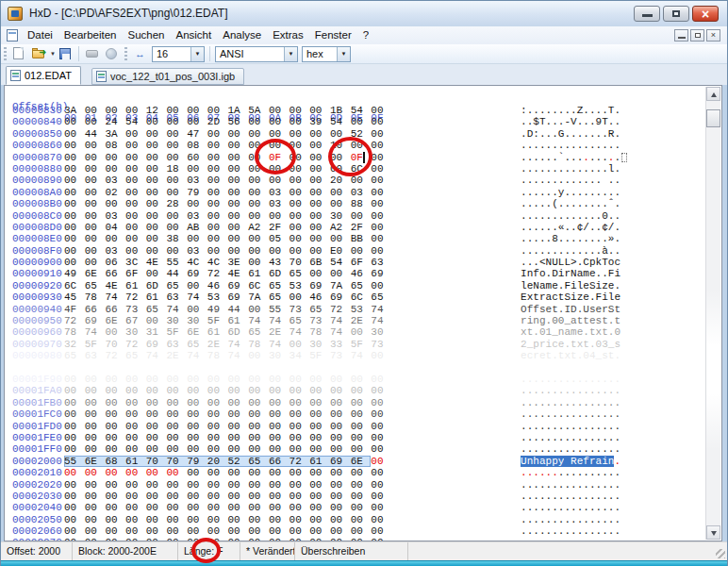 The height and width of the screenshot is (566, 728). Describe the element at coordinates (355, 426) in the screenshot. I see `hex-row: 00001FD000000000000000000000000000000000…` at that location.